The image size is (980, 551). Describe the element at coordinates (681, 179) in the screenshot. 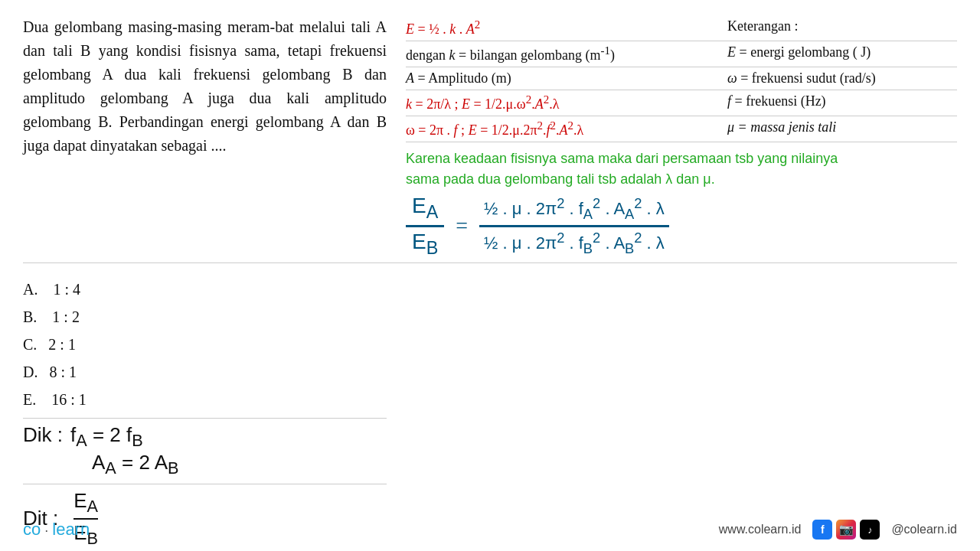

I see `explanation-line2: sama pada dua gelombang tali tsb adalah …` at that location.